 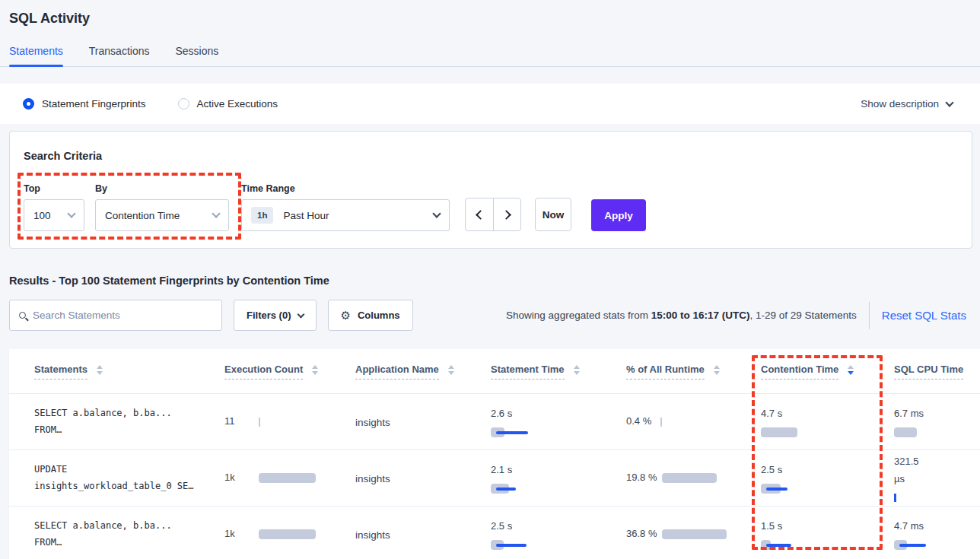 I want to click on tab-bar: Statements Transactions Sessions, so click(x=490, y=56).